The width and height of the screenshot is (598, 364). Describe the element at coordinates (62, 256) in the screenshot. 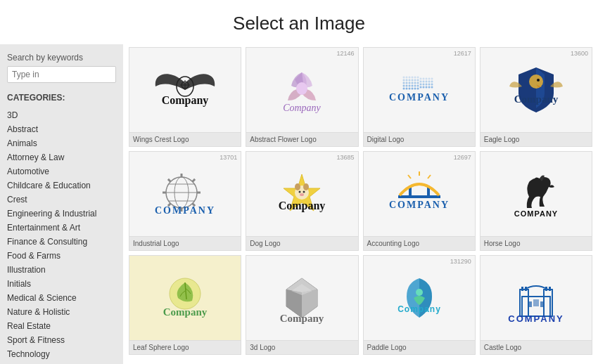

I see `category-item: Food & Farms` at that location.